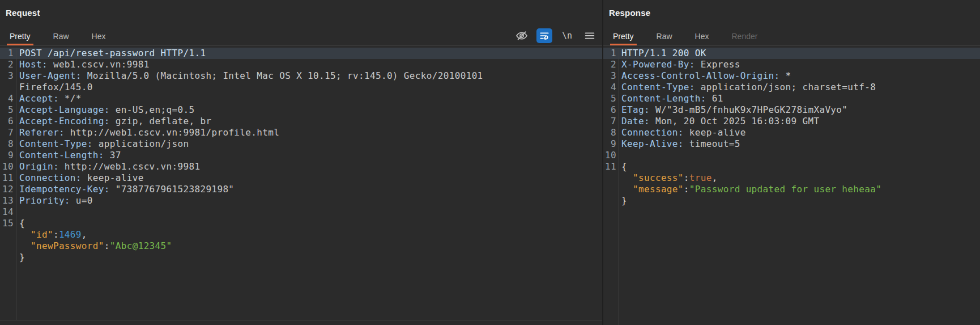 The image size is (980, 325). Describe the element at coordinates (792, 110) in the screenshot. I see `code-line: 6ETag: W/"3d-mB5/fnhuK9x7HPeGK278imXaVyo…` at that location.